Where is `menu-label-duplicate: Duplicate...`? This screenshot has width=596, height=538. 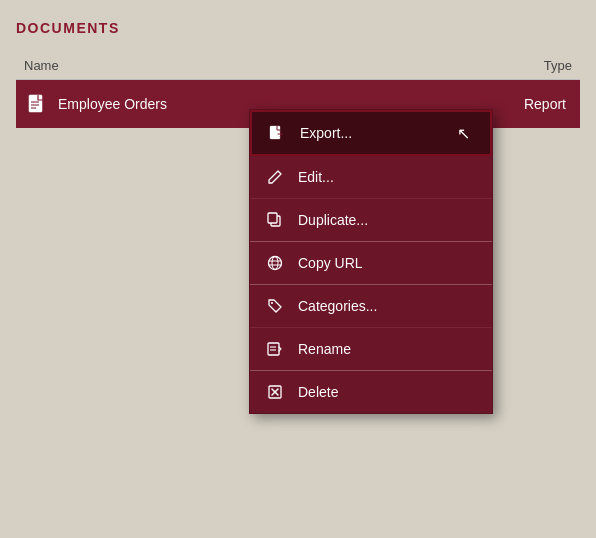
menu-label-duplicate: Duplicate... is located at coordinates (333, 220).